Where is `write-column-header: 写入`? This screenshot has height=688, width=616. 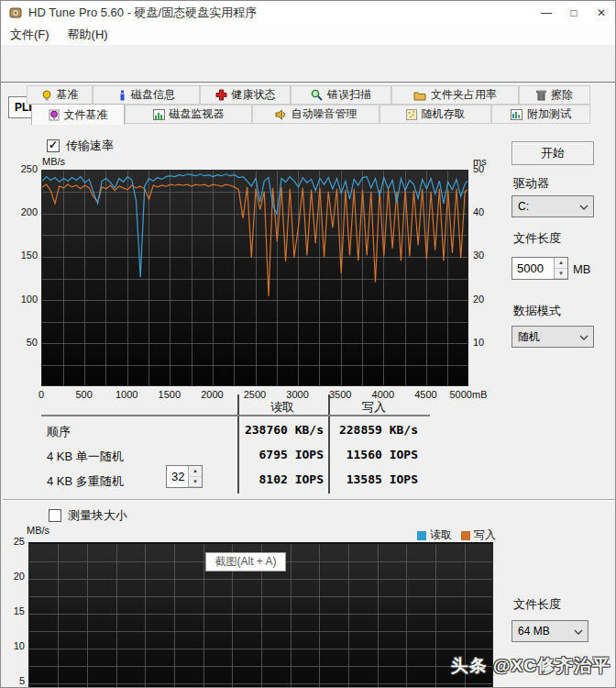 write-column-header: 写入 is located at coordinates (374, 407).